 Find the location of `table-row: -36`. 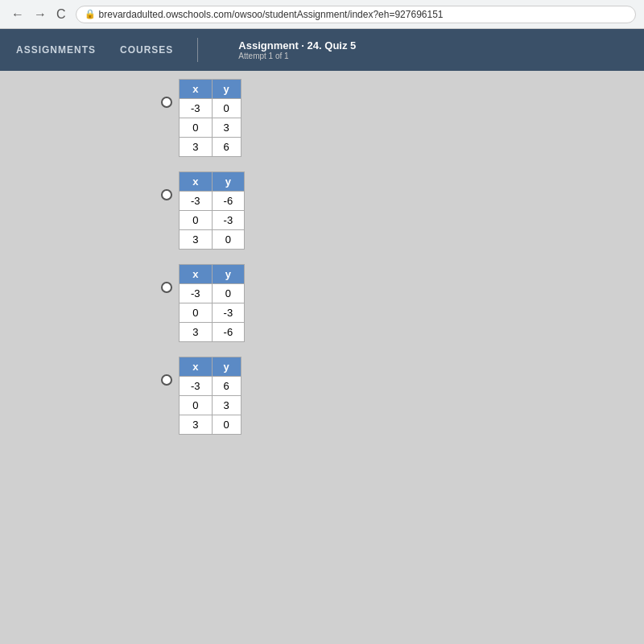

table-row: -36 is located at coordinates (211, 386).